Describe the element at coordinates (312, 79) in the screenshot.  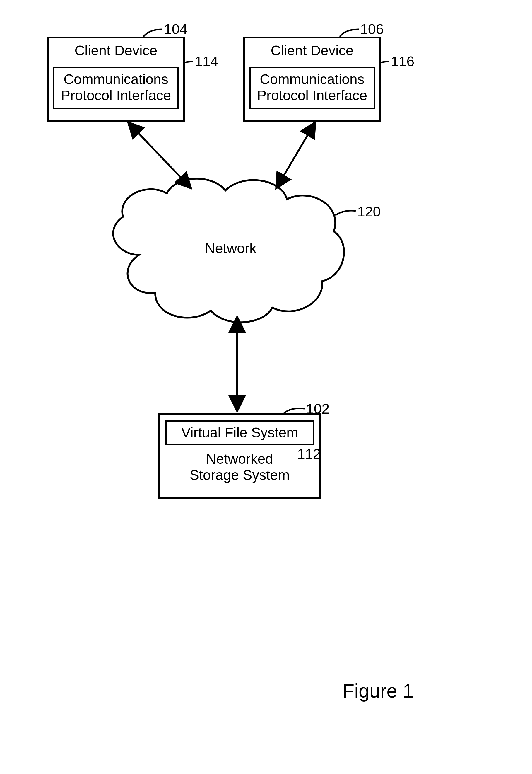
I see `client2-inner-l1: Communications` at that location.